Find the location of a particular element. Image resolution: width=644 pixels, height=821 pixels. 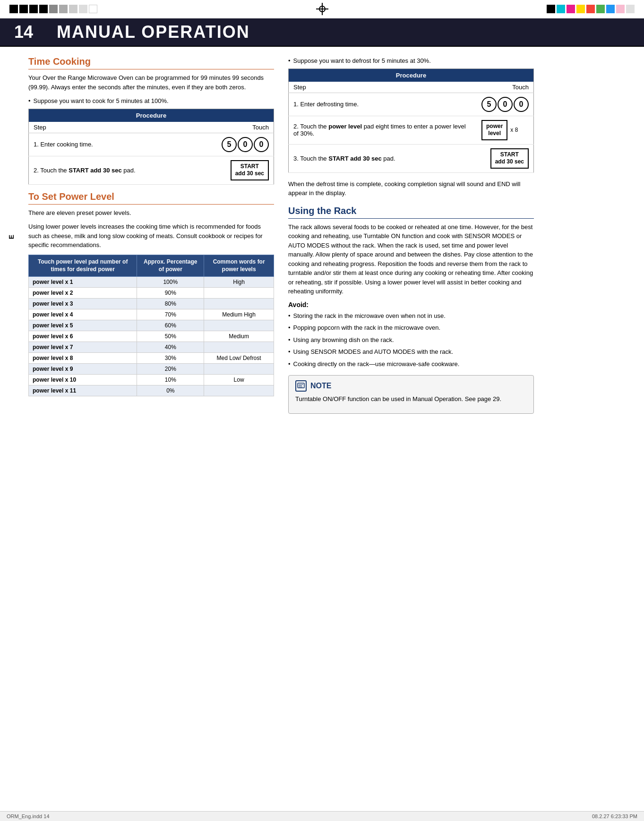

reg-mark-gray1 is located at coordinates (53, 9).